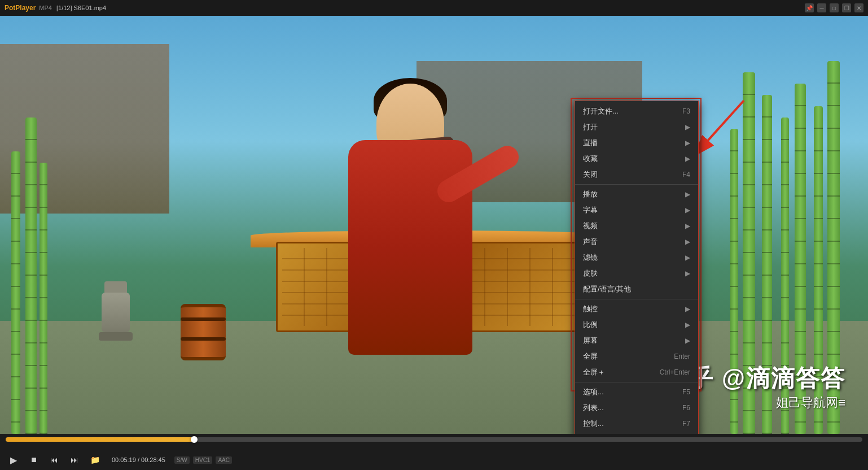 This screenshot has height=470, width=868. What do you see at coordinates (410, 247) in the screenshot?
I see `character-body` at bounding box center [410, 247].